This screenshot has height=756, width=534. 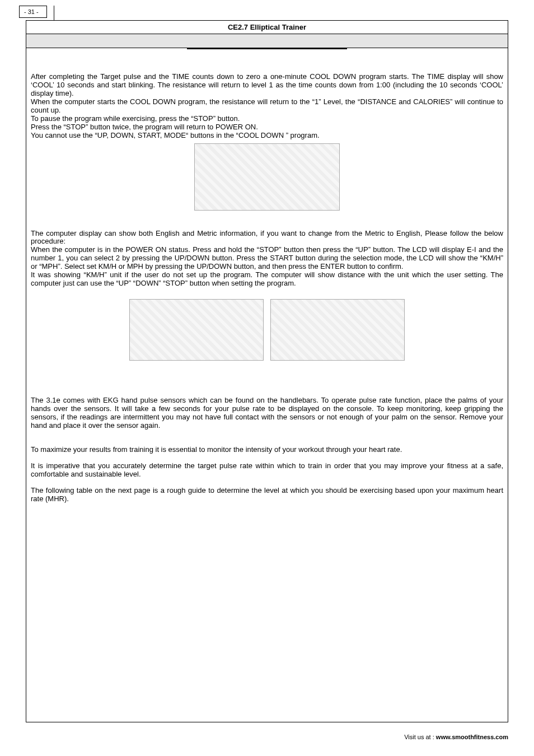 What do you see at coordinates (254, 737) in the screenshot?
I see `footer: Visit us at : www.smoothfitness.com` at bounding box center [254, 737].